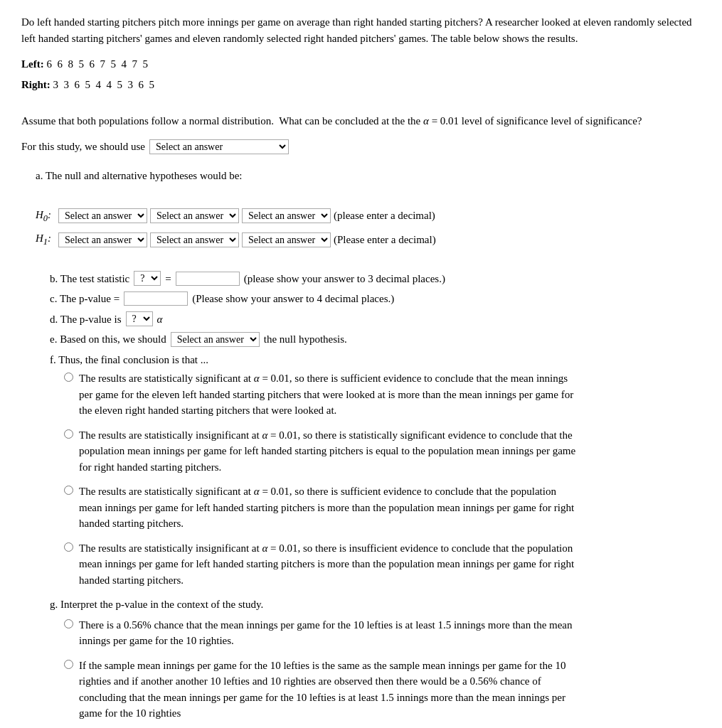 This screenshot has width=722, height=728. I want to click on section-g-label: g. Interpret the p-value in the context …, so click(376, 604).